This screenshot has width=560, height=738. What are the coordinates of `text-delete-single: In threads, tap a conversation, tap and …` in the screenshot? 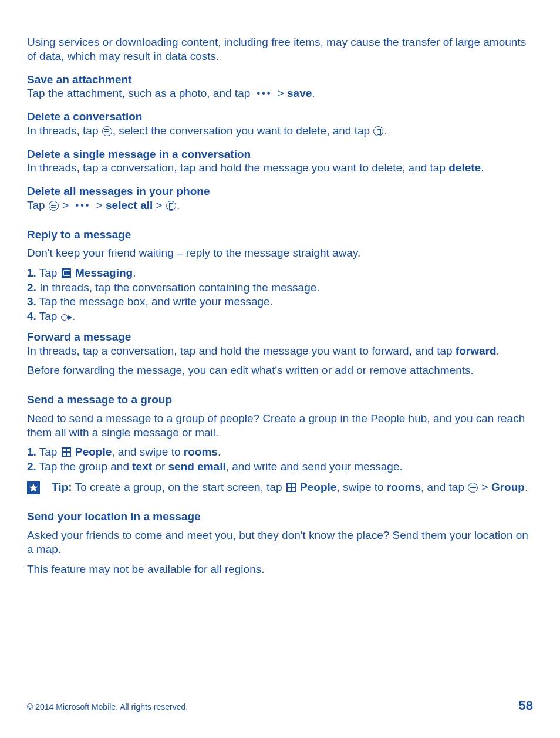 It's located at (280, 168).